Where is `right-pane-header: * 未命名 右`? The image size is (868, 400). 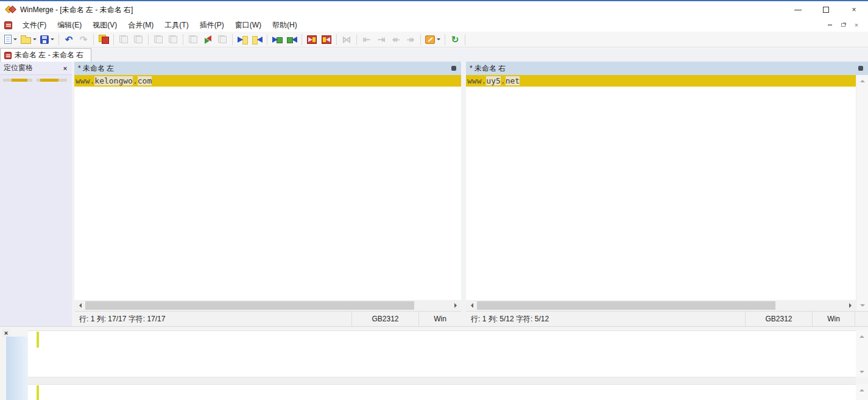
right-pane-header: * 未命名 右 is located at coordinates (667, 68).